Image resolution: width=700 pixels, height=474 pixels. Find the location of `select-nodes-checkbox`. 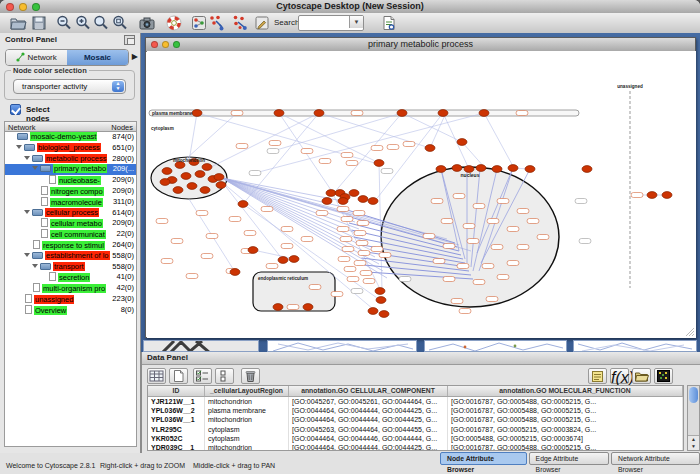

select-nodes-checkbox is located at coordinates (16, 110).